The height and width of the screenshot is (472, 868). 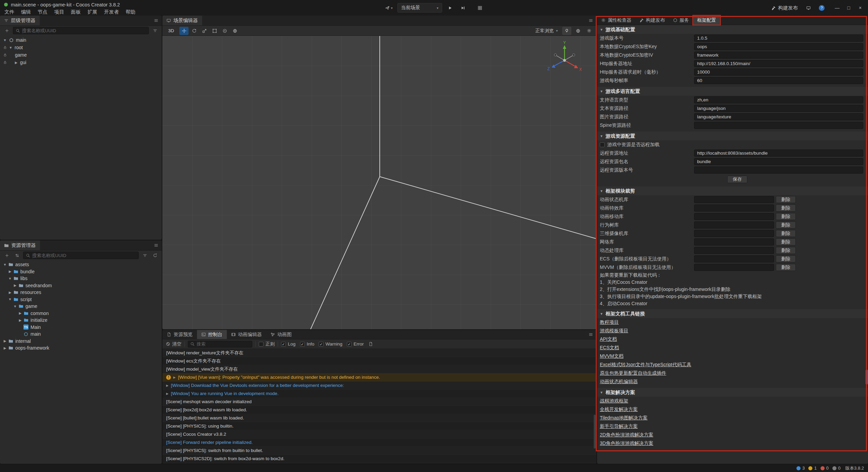 I want to click on menu-开发者: 开发者, so click(x=112, y=12).